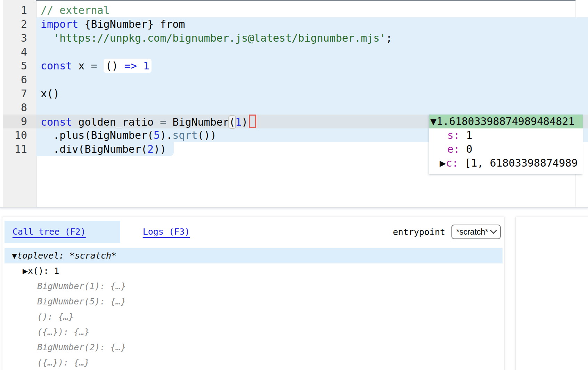 The height and width of the screenshot is (370, 588). What do you see at coordinates (59, 24) in the screenshot?
I see `code-token-keyword: import` at bounding box center [59, 24].